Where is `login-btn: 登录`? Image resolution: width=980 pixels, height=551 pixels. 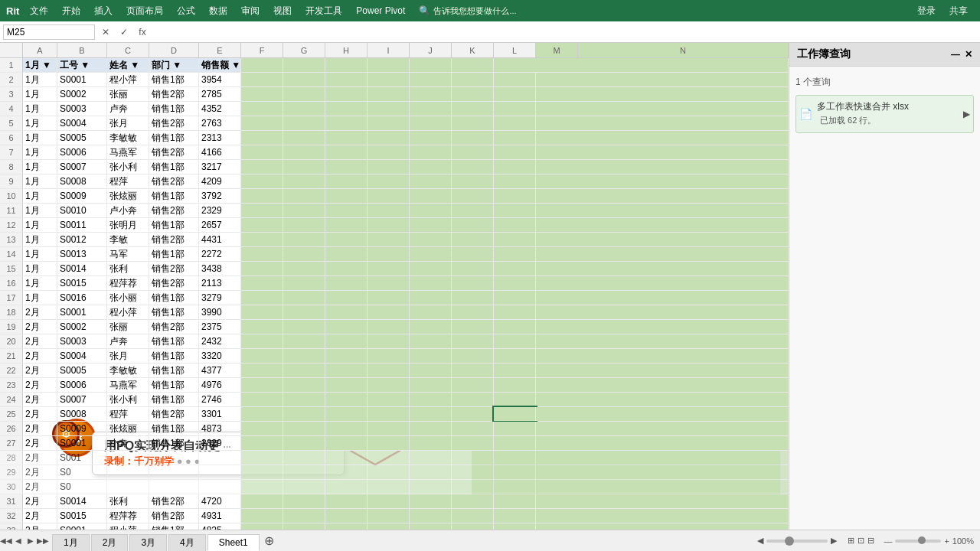
login-btn: 登录 is located at coordinates (926, 11).